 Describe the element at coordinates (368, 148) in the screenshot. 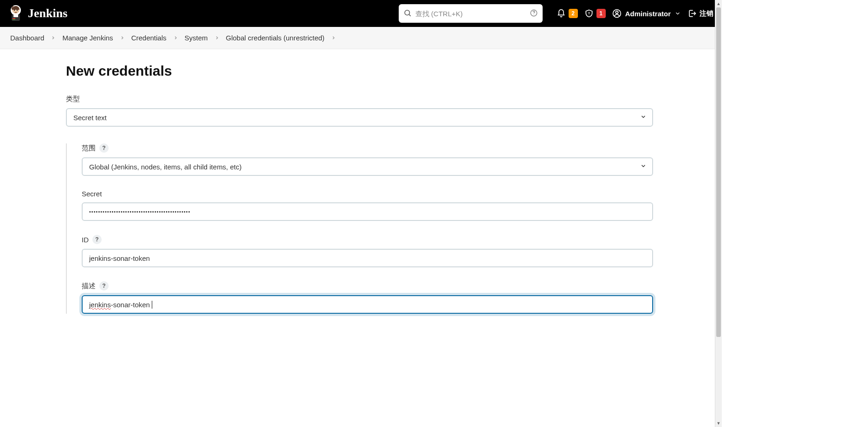

I see `scope-label: 范围 ?` at that location.